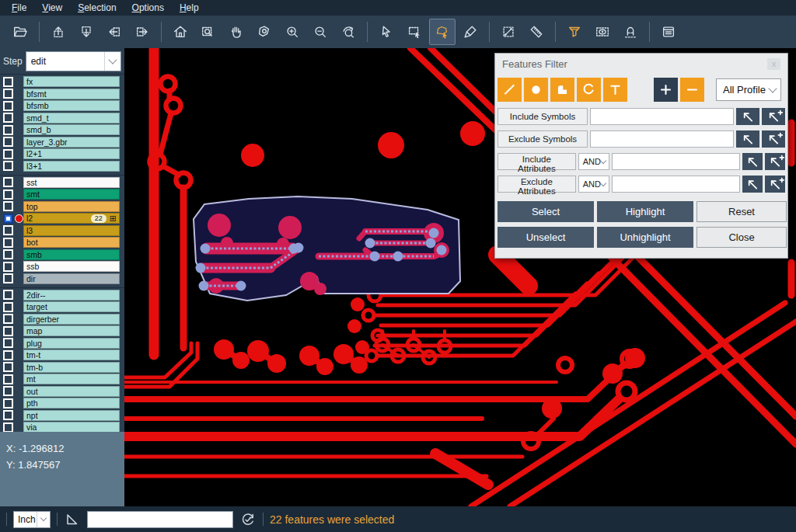  Describe the element at coordinates (62, 118) in the screenshot. I see `layer-row-smd-t: smd_t` at that location.